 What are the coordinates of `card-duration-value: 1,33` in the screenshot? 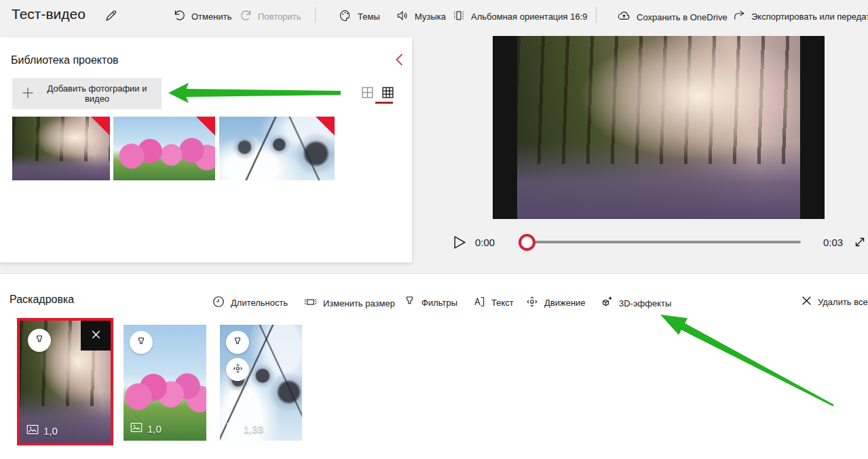 It's located at (254, 428).